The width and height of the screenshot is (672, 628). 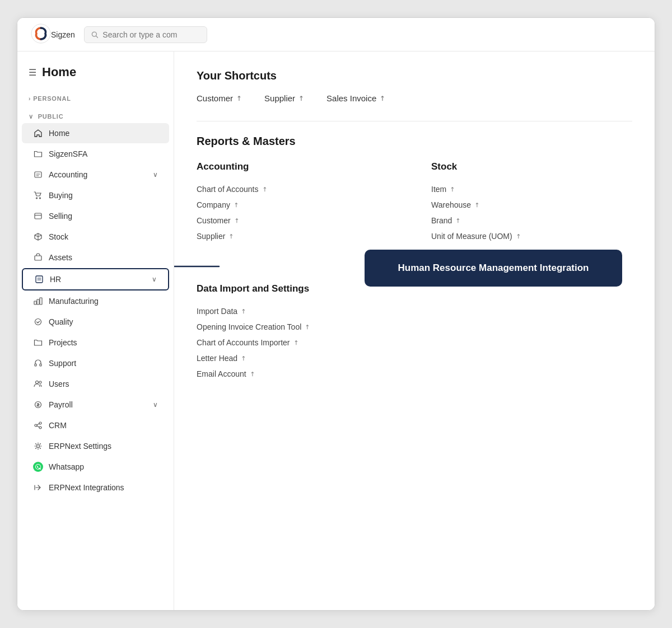 I want to click on sidebar-item-payroll: Payroll ∨, so click(x=95, y=405).